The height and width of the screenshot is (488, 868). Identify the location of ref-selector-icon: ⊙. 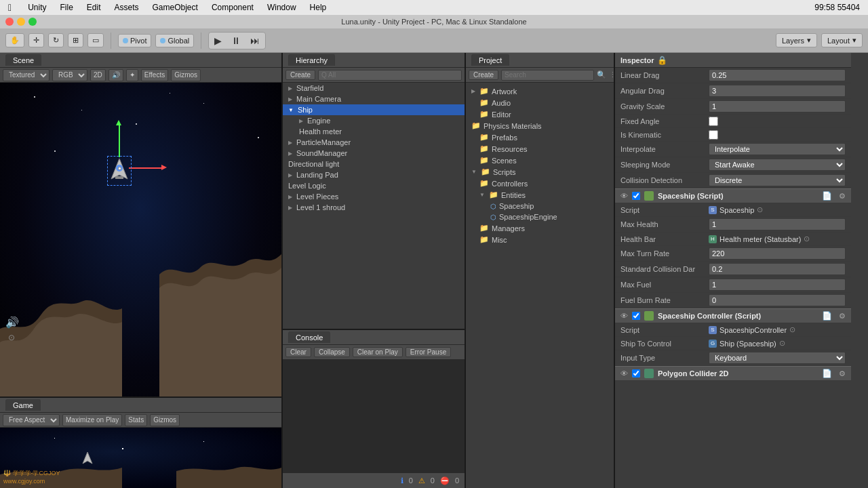
(760, 210).